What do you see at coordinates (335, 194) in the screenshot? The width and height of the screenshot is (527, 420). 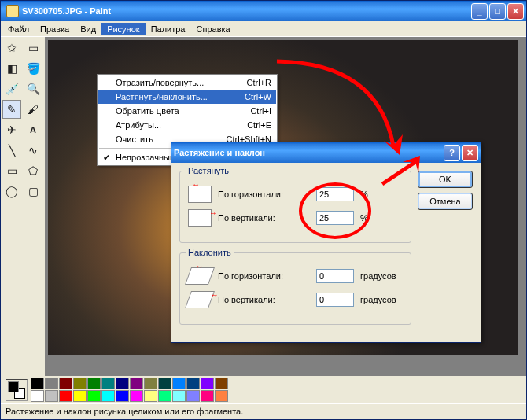 I see `stretch-h-input` at bounding box center [335, 194].